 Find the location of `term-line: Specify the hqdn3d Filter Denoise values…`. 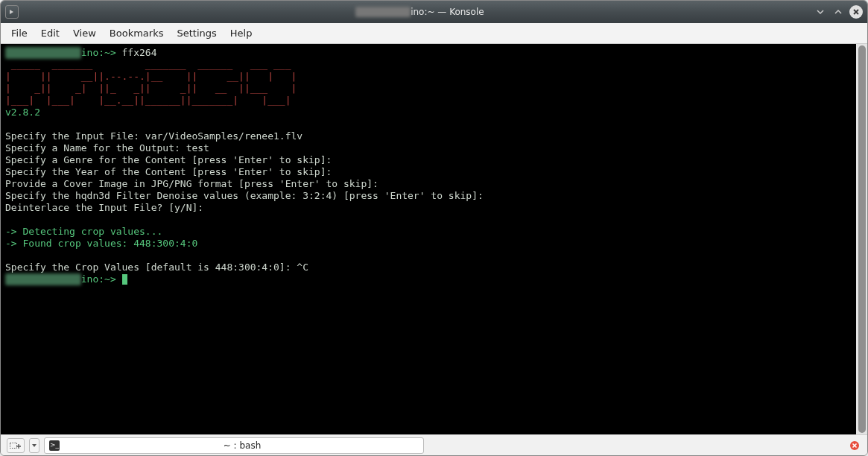

term-line: Specify the hqdn3d Filter Denoise values… is located at coordinates (244, 195).